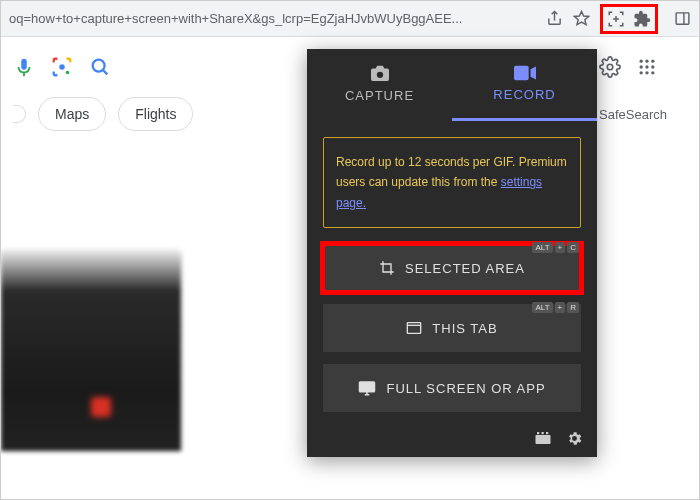 This screenshot has height=500, width=700. I want to click on lens-icon, so click(62, 67).